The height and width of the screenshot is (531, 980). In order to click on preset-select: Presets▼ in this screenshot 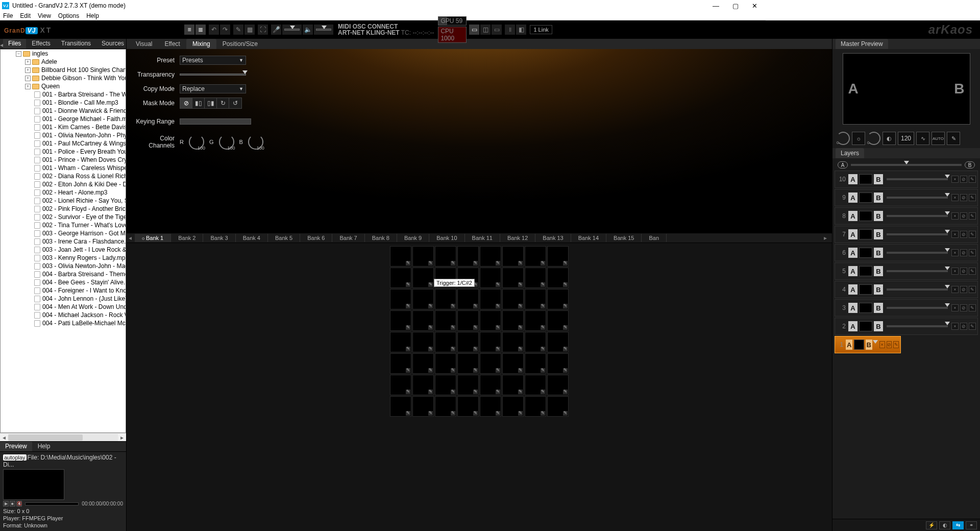, I will do `click(213, 60)`.